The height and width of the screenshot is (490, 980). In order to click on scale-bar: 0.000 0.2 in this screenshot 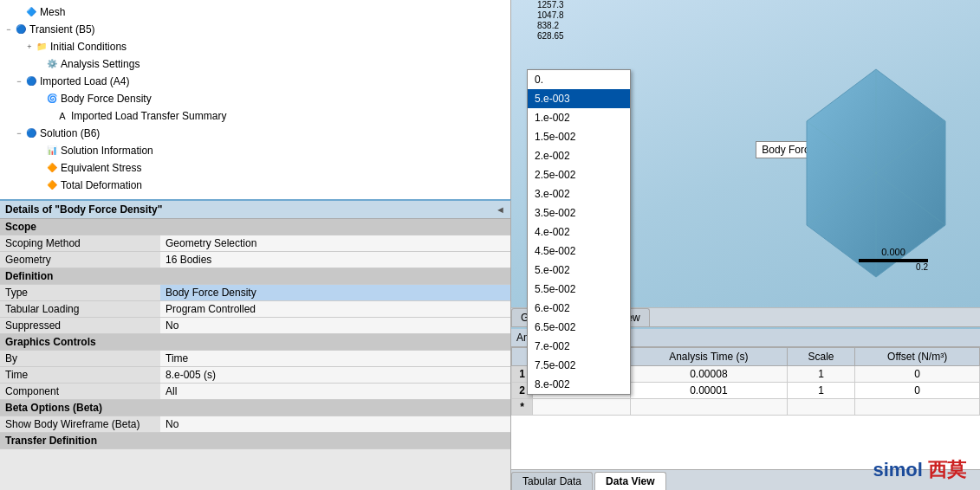, I will do `click(893, 260)`.